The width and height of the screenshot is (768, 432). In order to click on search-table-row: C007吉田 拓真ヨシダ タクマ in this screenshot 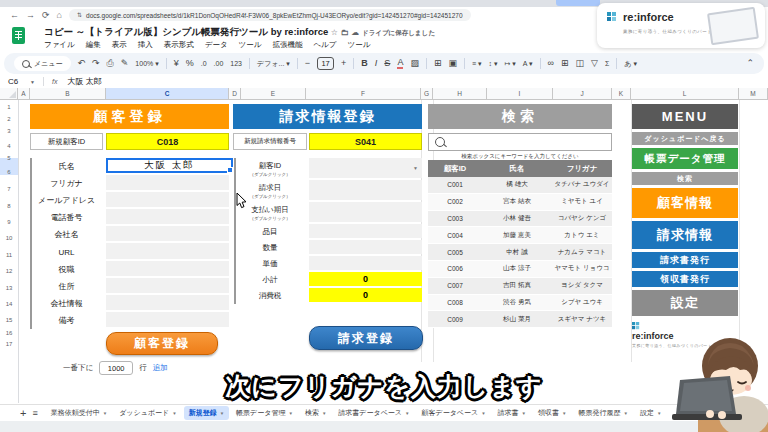, I will do `click(520, 286)`.